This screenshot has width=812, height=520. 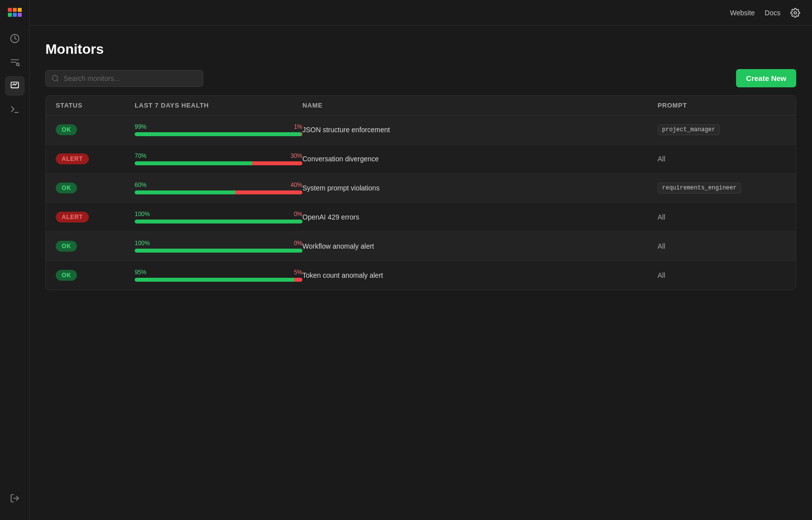 What do you see at coordinates (480, 130) in the screenshot?
I see `monitor-name: JSON structure enforcement` at bounding box center [480, 130].